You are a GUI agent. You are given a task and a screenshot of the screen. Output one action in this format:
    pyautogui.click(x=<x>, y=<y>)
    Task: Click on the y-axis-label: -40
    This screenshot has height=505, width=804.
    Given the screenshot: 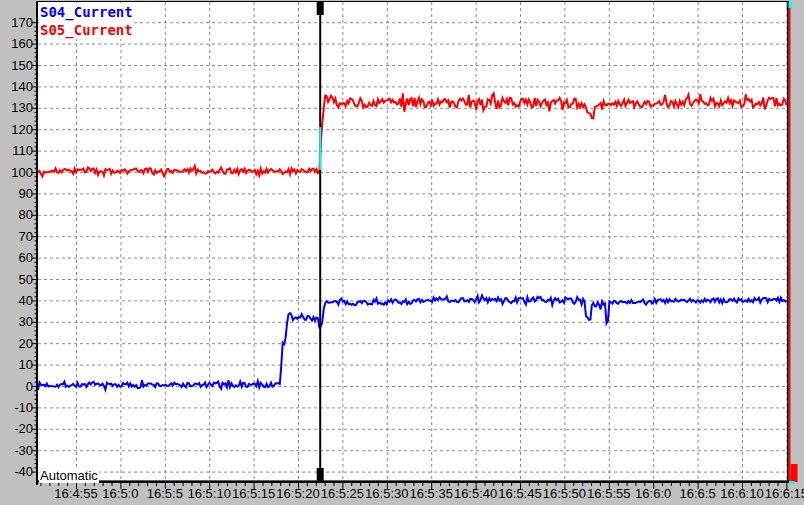 What is the action you would take?
    pyautogui.click(x=16, y=472)
    